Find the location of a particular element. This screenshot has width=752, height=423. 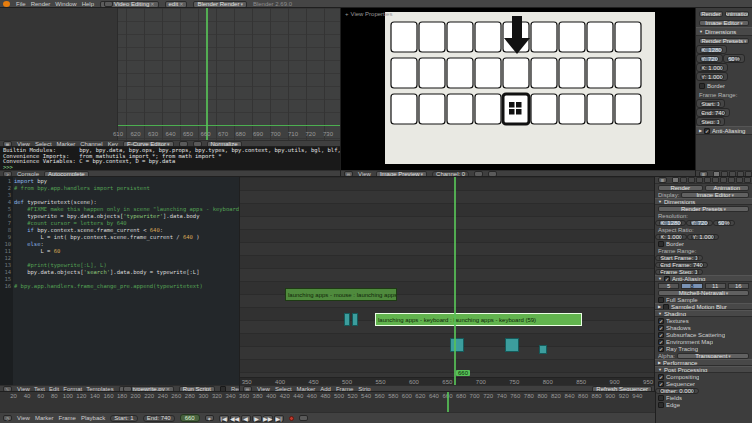

next-keyframe-button: ▶▶ is located at coordinates (268, 418).